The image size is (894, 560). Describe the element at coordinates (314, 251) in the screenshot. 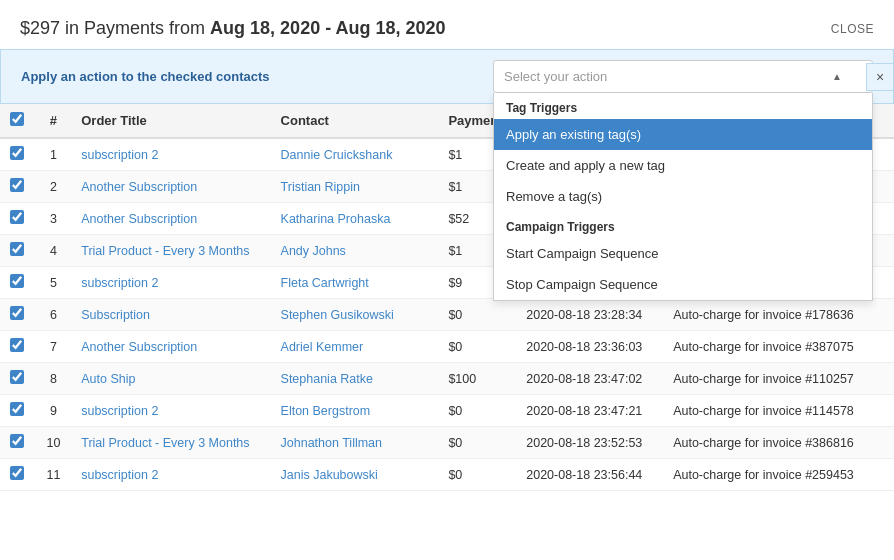

I see `contact-link: Andy Johns` at that location.